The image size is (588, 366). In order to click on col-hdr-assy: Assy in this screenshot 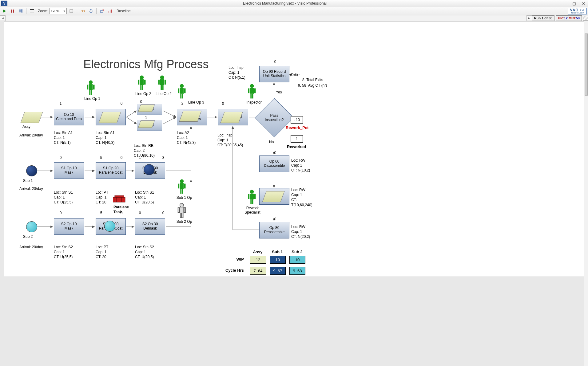, I will do `click(258, 252)`.